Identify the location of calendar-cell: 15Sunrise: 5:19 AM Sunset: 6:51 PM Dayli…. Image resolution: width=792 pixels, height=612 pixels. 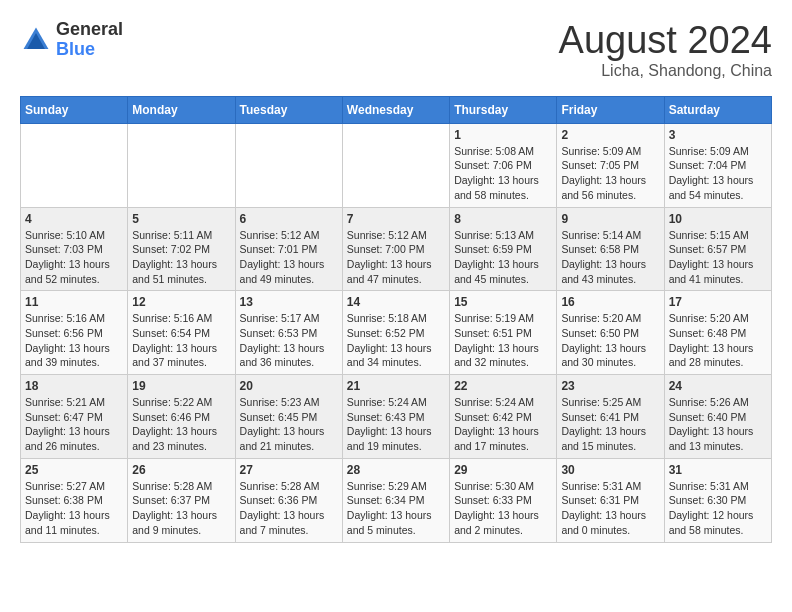
(504, 333).